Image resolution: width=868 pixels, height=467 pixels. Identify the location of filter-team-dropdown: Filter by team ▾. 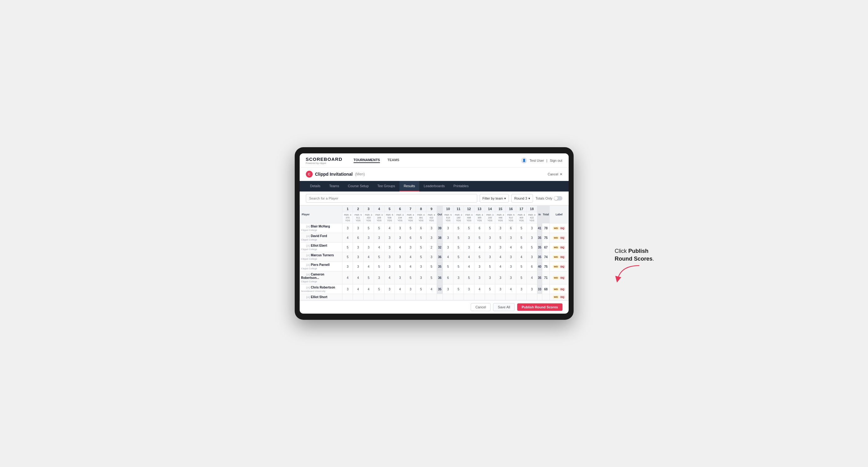
(495, 198).